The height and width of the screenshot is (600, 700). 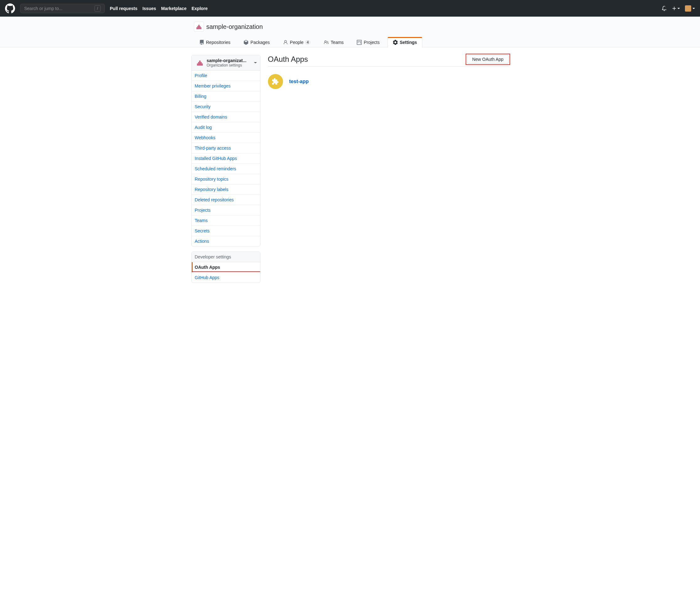 What do you see at coordinates (359, 43) in the screenshot?
I see `project-icon` at bounding box center [359, 43].